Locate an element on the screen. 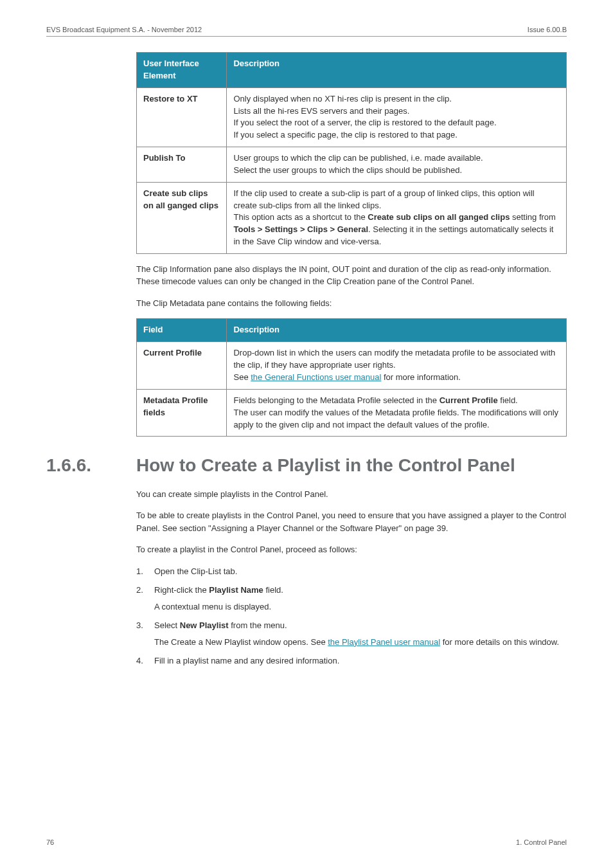 The width and height of the screenshot is (613, 868). cell-desc: Fields belonging to the Metadata Profile… is located at coordinates (397, 413).